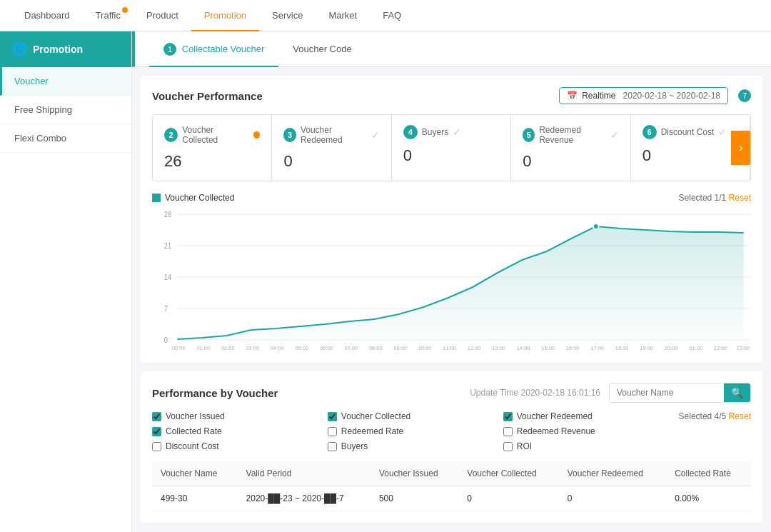 The image size is (771, 532). I want to click on tab-badge-1: 1, so click(170, 49).